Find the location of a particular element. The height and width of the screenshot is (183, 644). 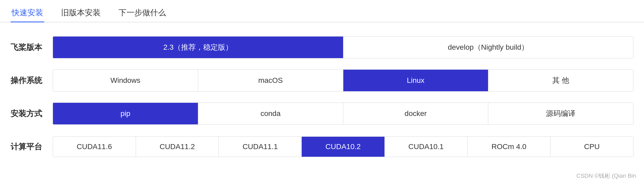

tab-legacy-install: 旧版本安装 is located at coordinates (81, 13).